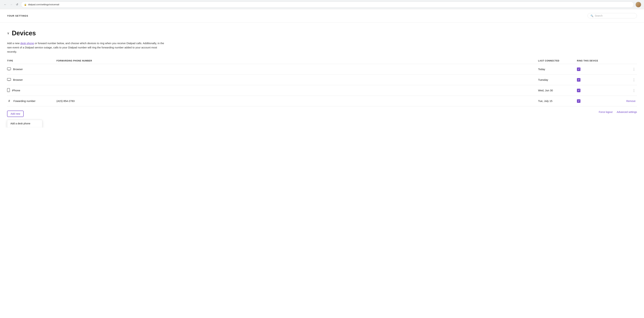 Image resolution: width=644 pixels, height=318 pixels. Describe the element at coordinates (322, 62) in the screenshot. I see `table-header: TYPE FORWARDING PHONE NUMBER LAST CONNEC…` at that location.